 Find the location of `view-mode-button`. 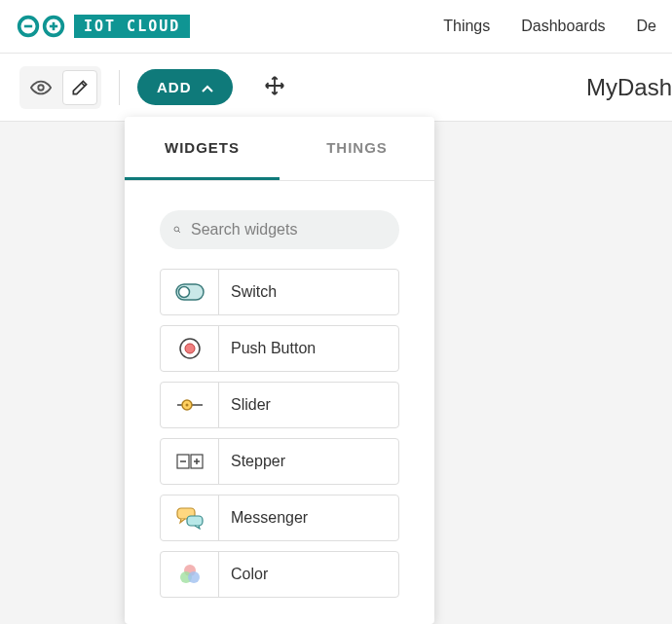

view-mode-button is located at coordinates (41, 88).